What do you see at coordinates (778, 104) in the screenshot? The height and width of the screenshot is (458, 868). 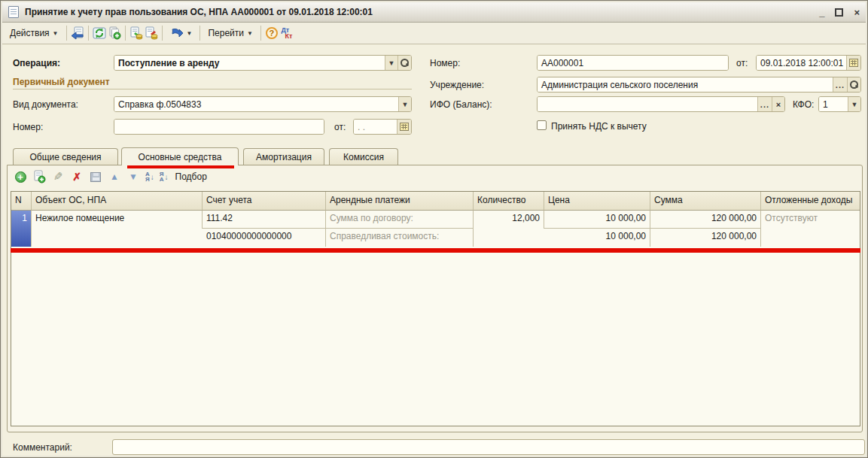 I see `ifo-clear-button: ×` at bounding box center [778, 104].